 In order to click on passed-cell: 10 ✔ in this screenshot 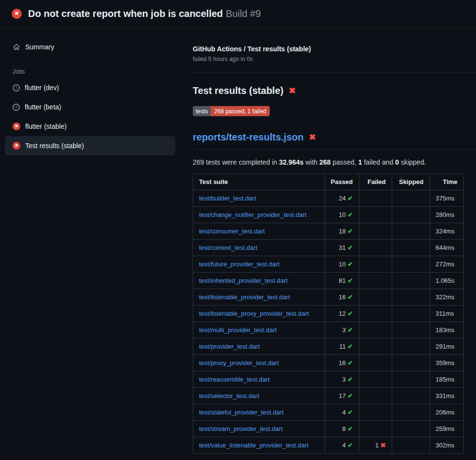, I will do `click(342, 215)`.